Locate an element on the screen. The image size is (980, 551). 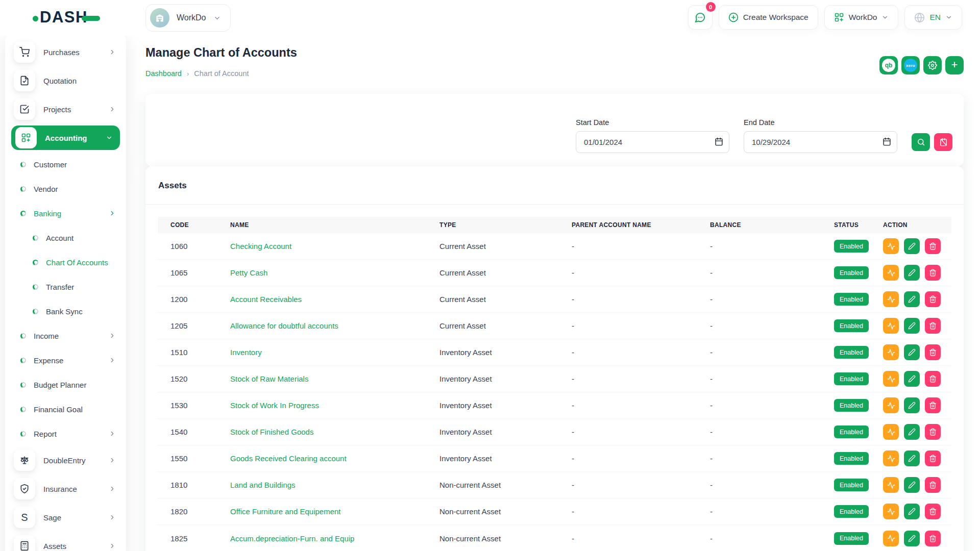
settings-button is located at coordinates (933, 65).